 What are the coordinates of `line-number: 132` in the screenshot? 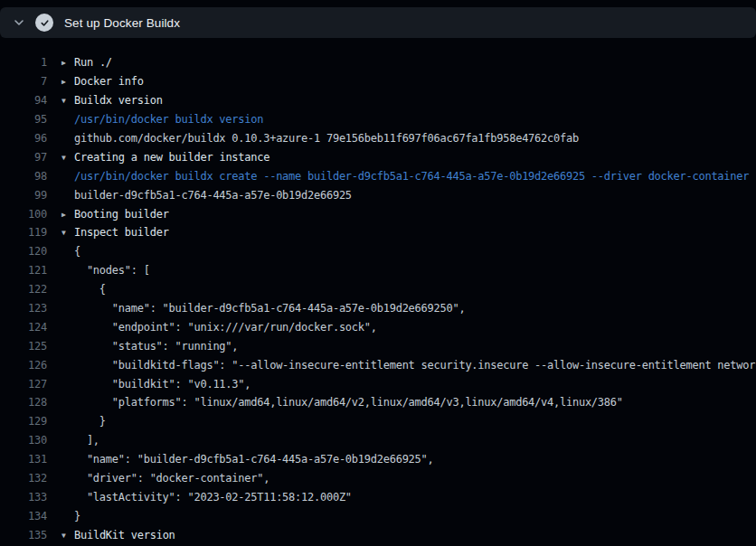 It's located at (24, 478).